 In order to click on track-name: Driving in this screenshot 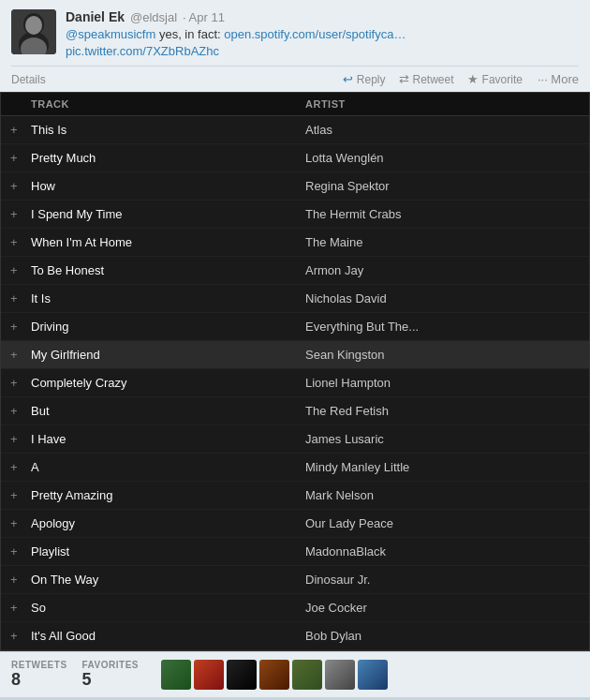, I will do `click(169, 326)`.